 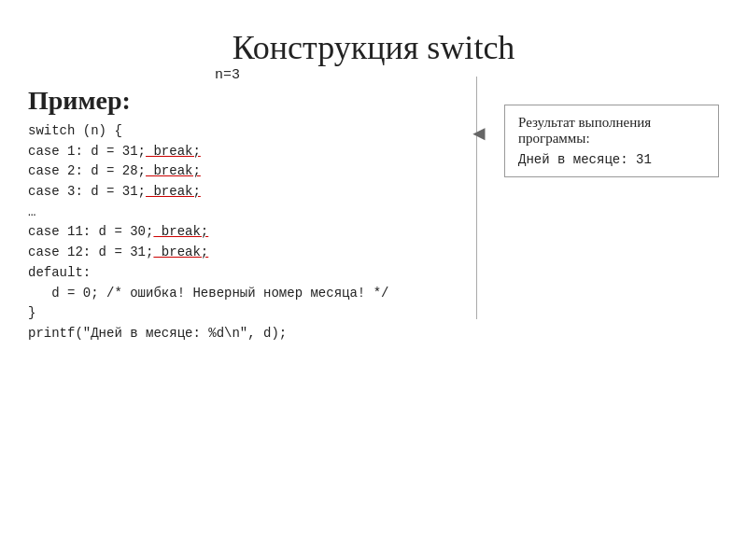 I want to click on code-line-5: …, so click(x=257, y=213).